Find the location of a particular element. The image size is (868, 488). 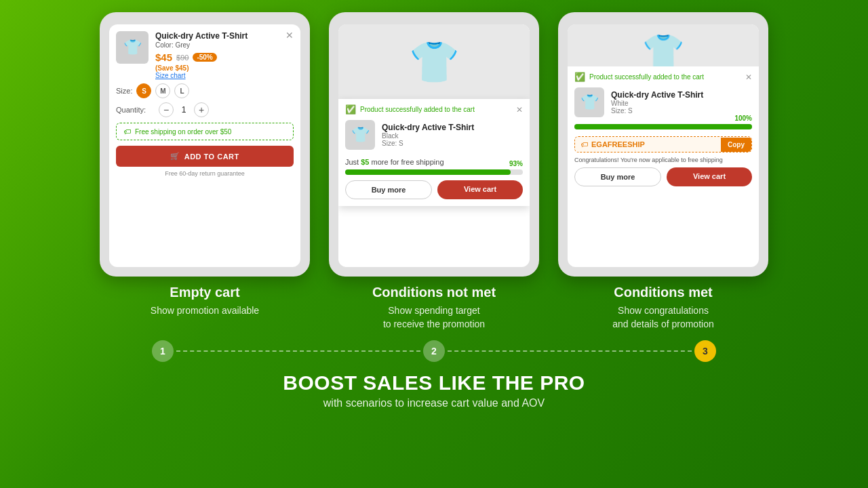

p3-product-title: Quick-dry Active T-Shirt is located at coordinates (657, 95).